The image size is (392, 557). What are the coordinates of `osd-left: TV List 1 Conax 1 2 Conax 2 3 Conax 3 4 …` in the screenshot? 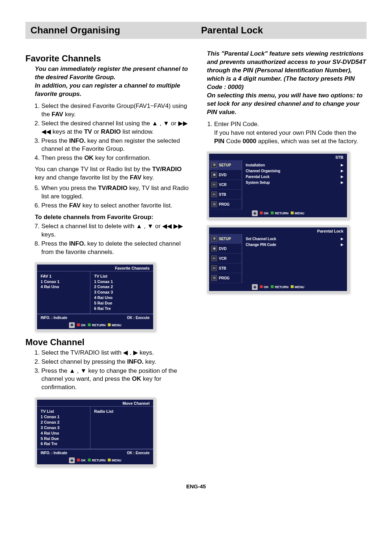 It's located at (64, 428).